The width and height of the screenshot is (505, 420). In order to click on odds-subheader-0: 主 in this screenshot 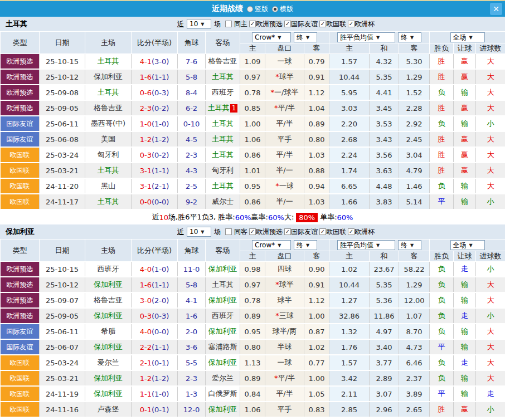, I will do `click(253, 49)`.